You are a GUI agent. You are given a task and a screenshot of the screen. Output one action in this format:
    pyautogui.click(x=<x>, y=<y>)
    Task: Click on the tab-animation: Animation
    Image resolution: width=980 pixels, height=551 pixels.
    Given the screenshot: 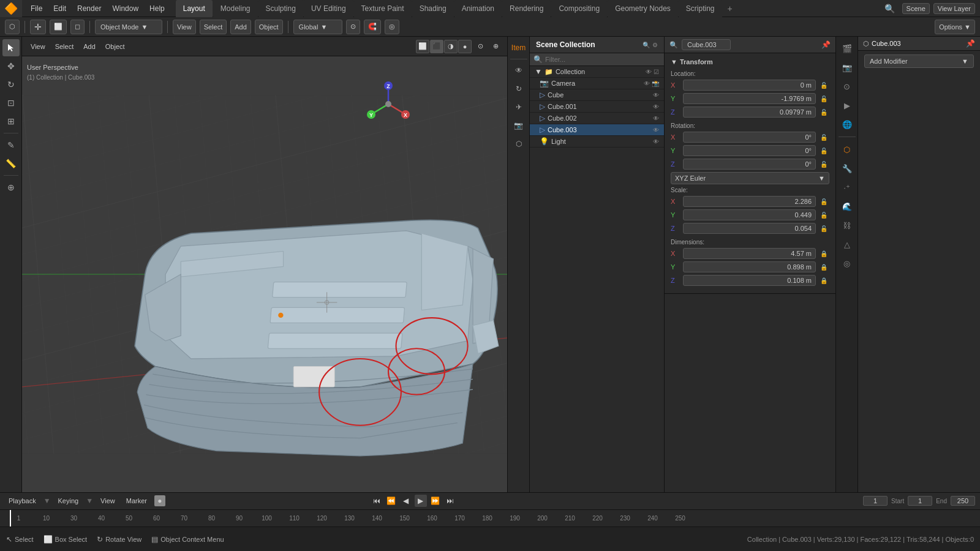 What is the action you would take?
    pyautogui.click(x=478, y=9)
    